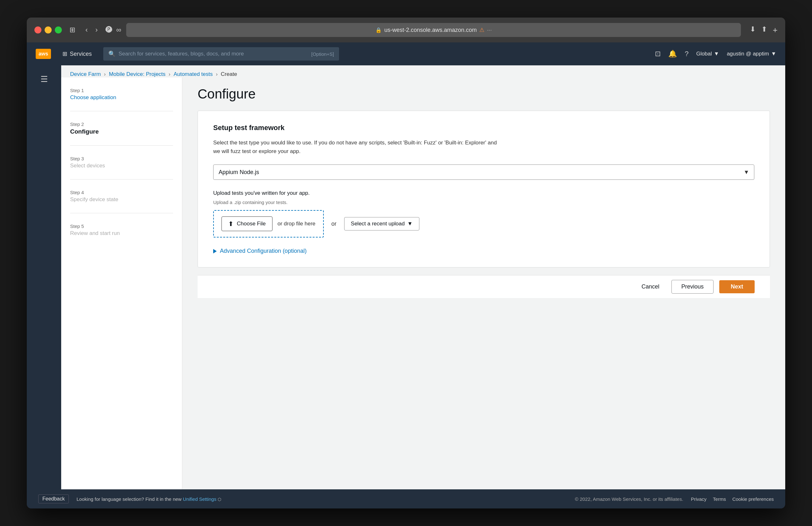 Image resolution: width=812 pixels, height=526 pixels. What do you see at coordinates (96, 30) in the screenshot?
I see `forward-button: ›` at bounding box center [96, 30].